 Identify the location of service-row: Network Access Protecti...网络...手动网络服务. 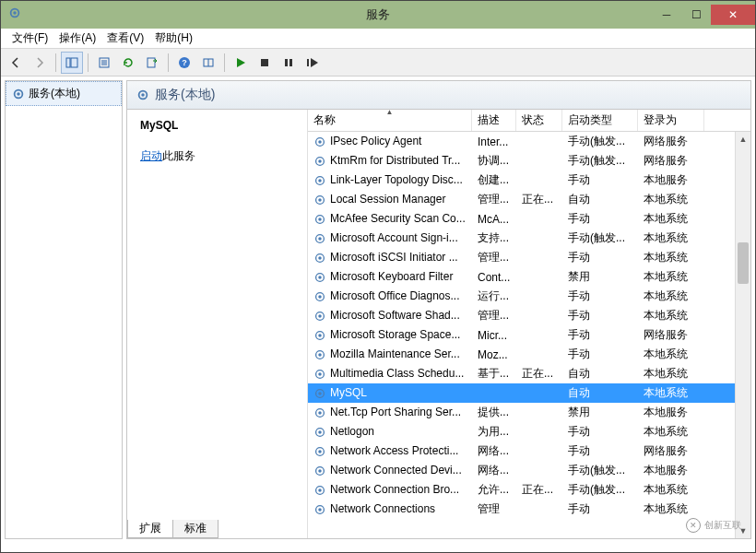
(529, 452).